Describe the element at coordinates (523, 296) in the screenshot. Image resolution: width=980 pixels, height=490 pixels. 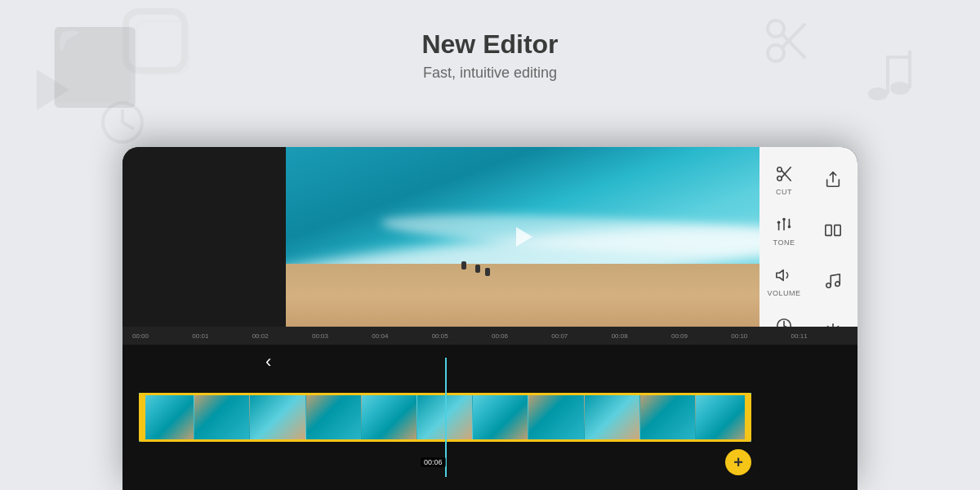
I see `sand-area` at that location.